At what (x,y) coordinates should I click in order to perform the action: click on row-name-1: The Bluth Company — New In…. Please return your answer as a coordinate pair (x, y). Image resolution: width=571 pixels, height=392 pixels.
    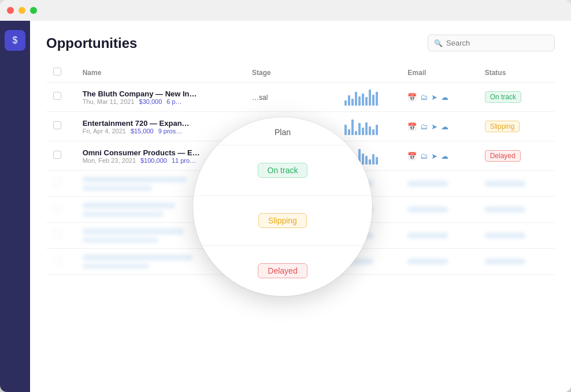
    Looking at the image, I should click on (161, 94).